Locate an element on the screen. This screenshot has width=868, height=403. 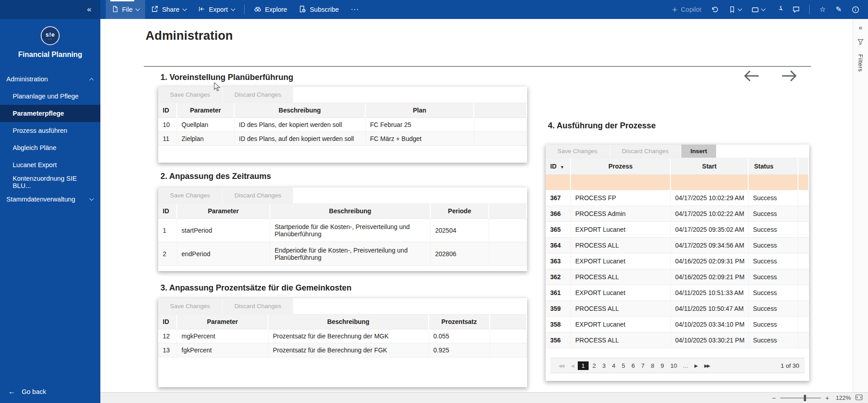
sidebar-item-kontenzuordnung: Kontenzuordnung SIE BLU... is located at coordinates (50, 182).